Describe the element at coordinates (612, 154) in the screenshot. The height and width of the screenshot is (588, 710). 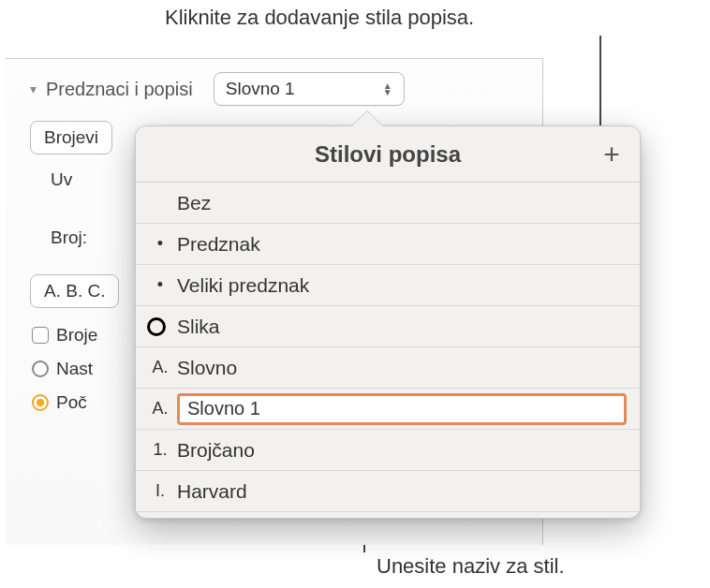
I see `plus-icon: +` at that location.